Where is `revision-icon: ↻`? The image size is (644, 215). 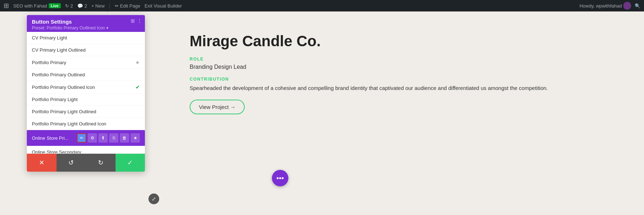
revision-icon: ↻ is located at coordinates (67, 6).